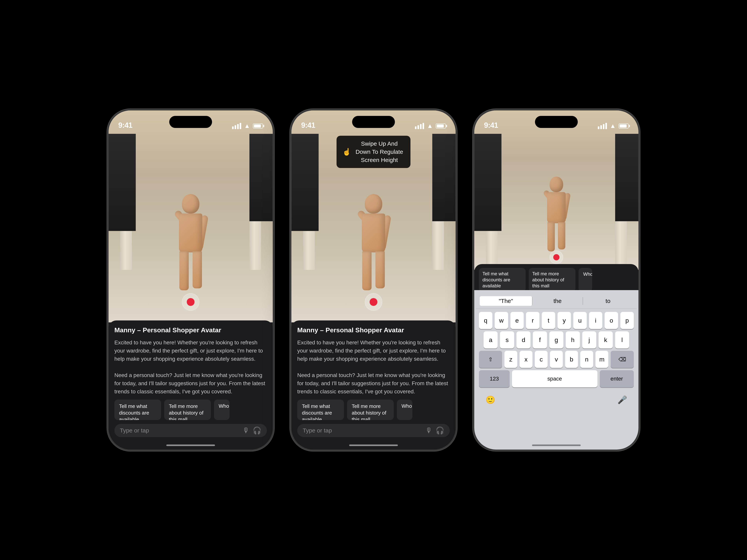 This screenshot has width=747, height=560. I want to click on keyboard-predictive-bar: "The" the to, so click(557, 301).